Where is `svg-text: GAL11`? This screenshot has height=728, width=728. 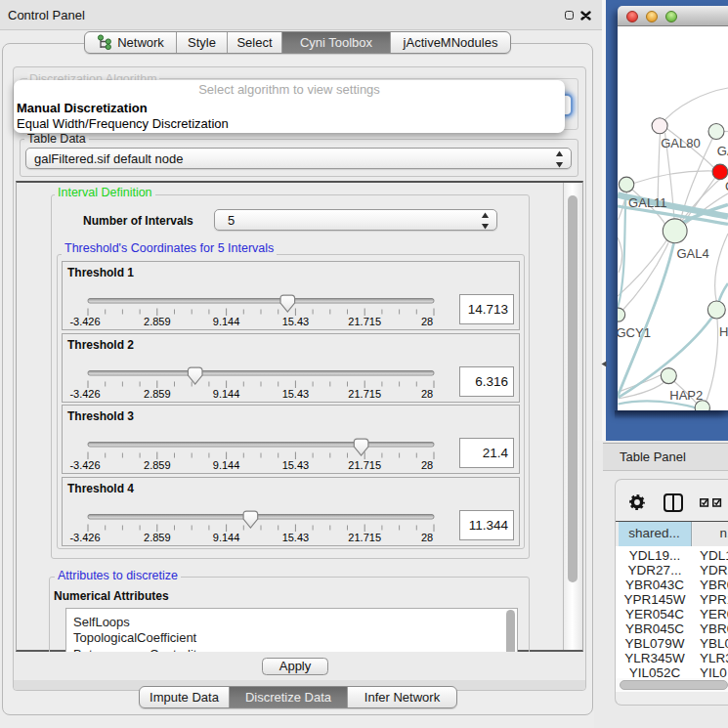
svg-text: GAL11 is located at coordinates (648, 203).